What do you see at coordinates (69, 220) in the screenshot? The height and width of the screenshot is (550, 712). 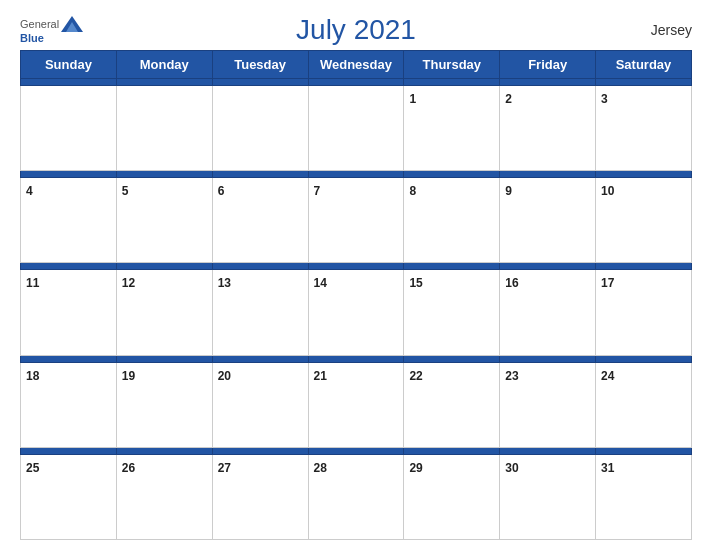 I see `table-row: 4` at bounding box center [69, 220].